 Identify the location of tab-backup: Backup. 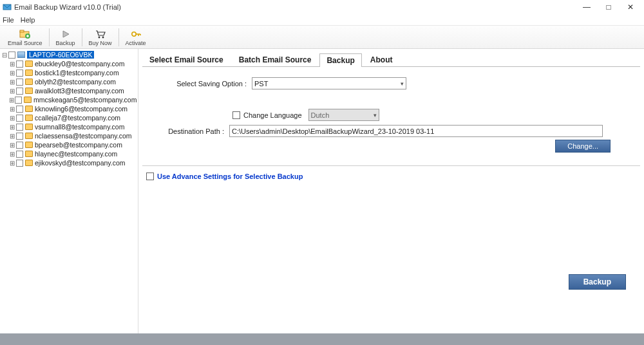
(340, 61).